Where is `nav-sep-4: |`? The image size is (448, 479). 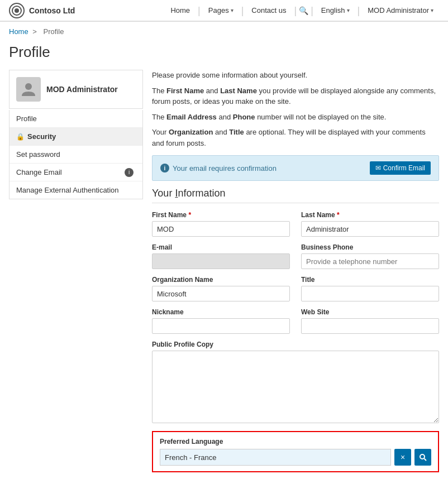
nav-sep-4: | is located at coordinates (312, 11).